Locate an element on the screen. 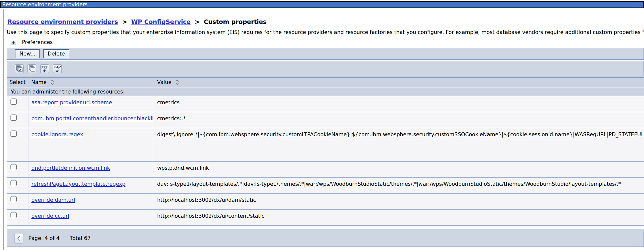 This screenshot has height=250, width=644. column-header-name: Name is located at coordinates (91, 82).